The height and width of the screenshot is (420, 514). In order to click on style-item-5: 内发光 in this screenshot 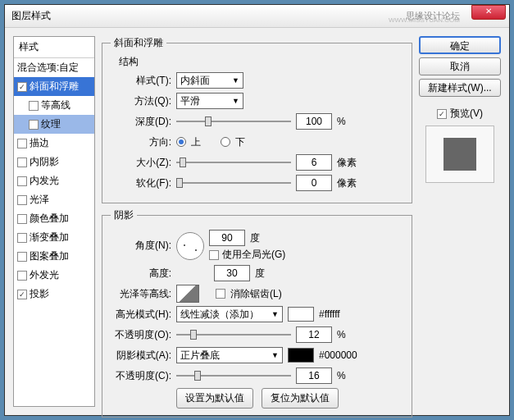, I will do `click(54, 180)`.